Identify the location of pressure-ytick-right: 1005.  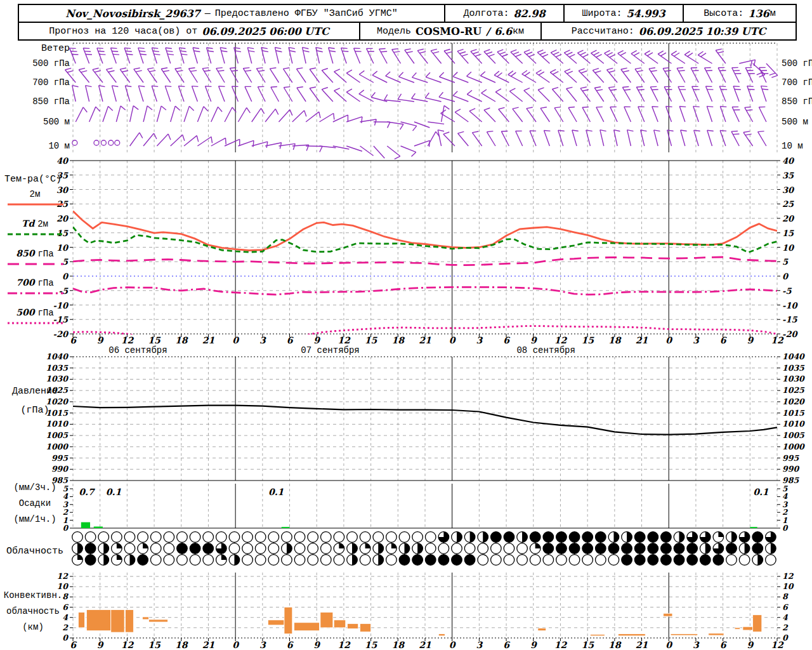
(794, 435).